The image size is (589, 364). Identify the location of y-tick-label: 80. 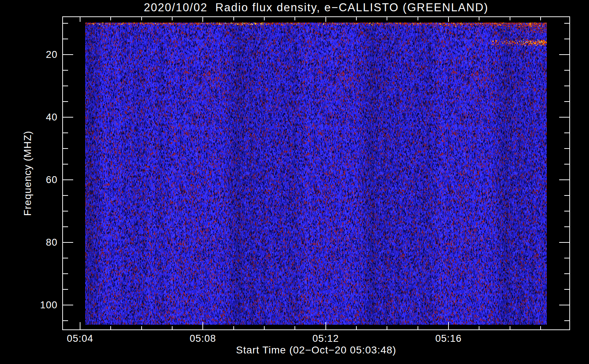
(41, 242).